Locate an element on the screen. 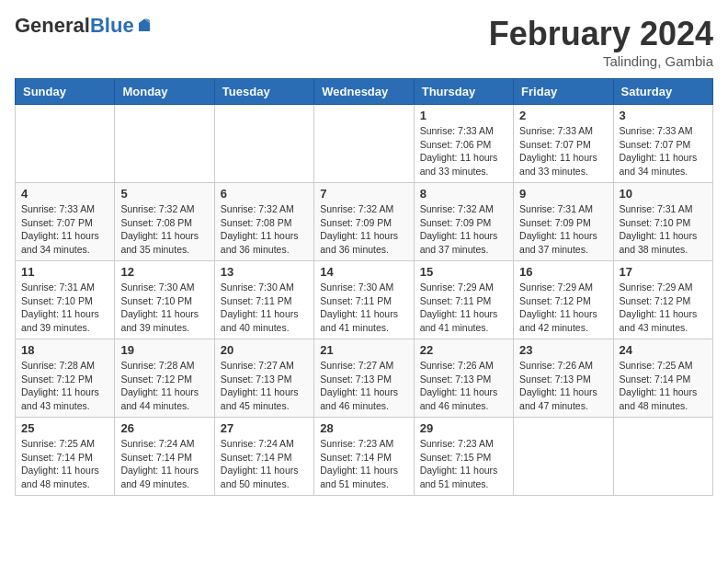  calendar-cell: 18Sunrise: 7:28 AMSunset: 7:12 PMDayligh… is located at coordinates (65, 379).